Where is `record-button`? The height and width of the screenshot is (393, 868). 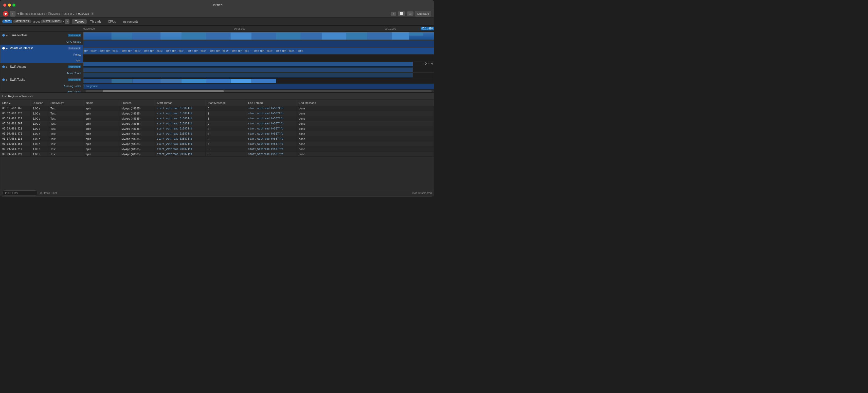 record-button is located at coordinates (5, 13).